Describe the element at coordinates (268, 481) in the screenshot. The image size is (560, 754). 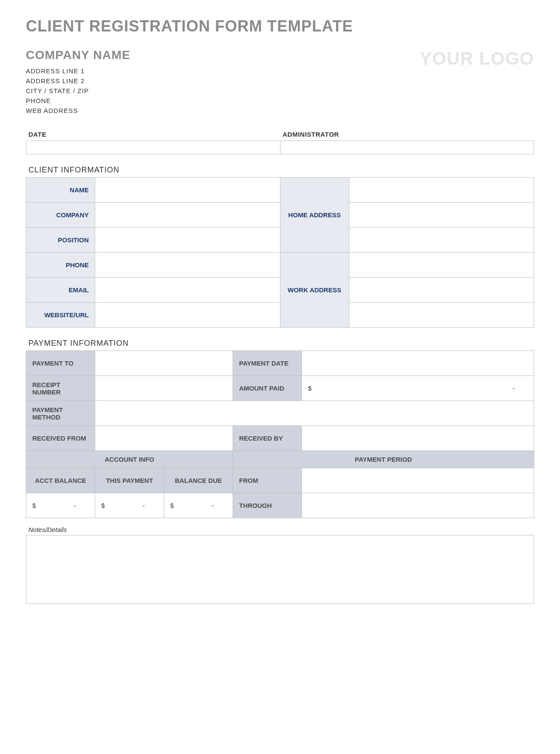
I see `from-label: FROM` at that location.